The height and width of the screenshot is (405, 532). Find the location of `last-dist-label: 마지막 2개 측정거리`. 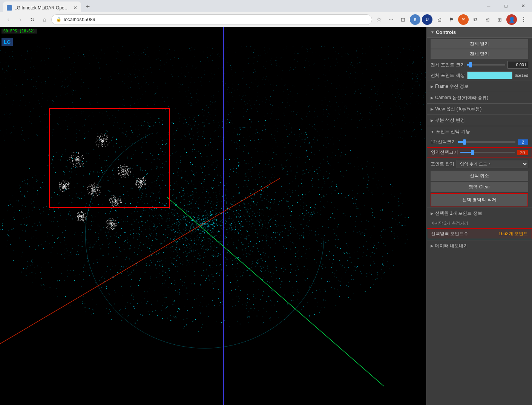

last-dist-label: 마지막 2개 측정거리 is located at coordinates (449, 223).